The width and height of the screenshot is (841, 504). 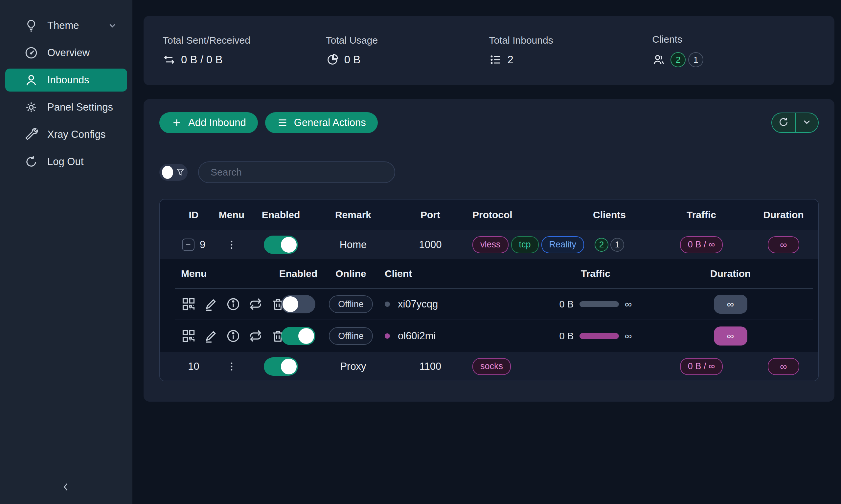 What do you see at coordinates (209, 123) in the screenshot?
I see `add-inbound-button: Add Inbound` at bounding box center [209, 123].